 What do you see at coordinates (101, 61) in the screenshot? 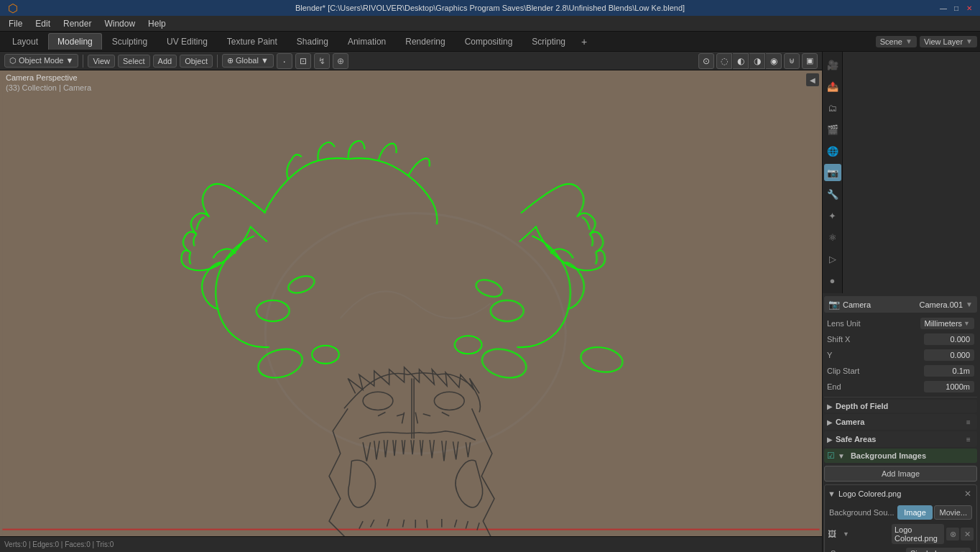
I see `view-menu: View` at bounding box center [101, 61].